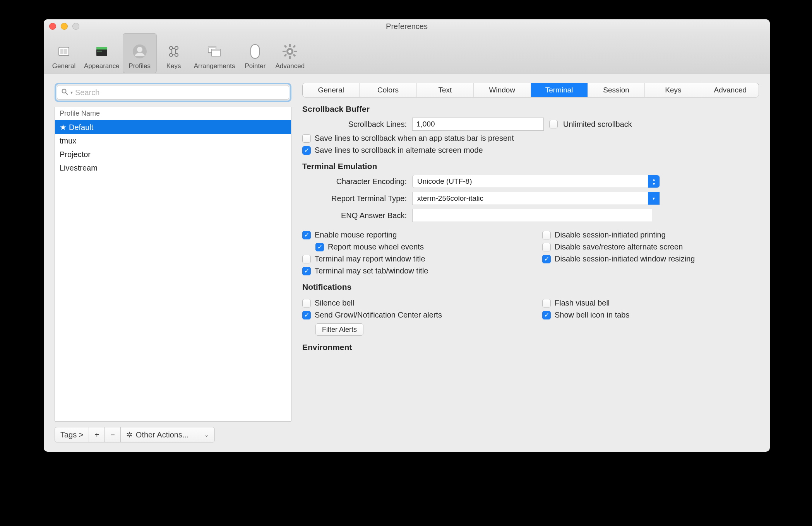 The height and width of the screenshot is (526, 812). Describe the element at coordinates (173, 141) in the screenshot. I see `profile-row: tmux` at that location.